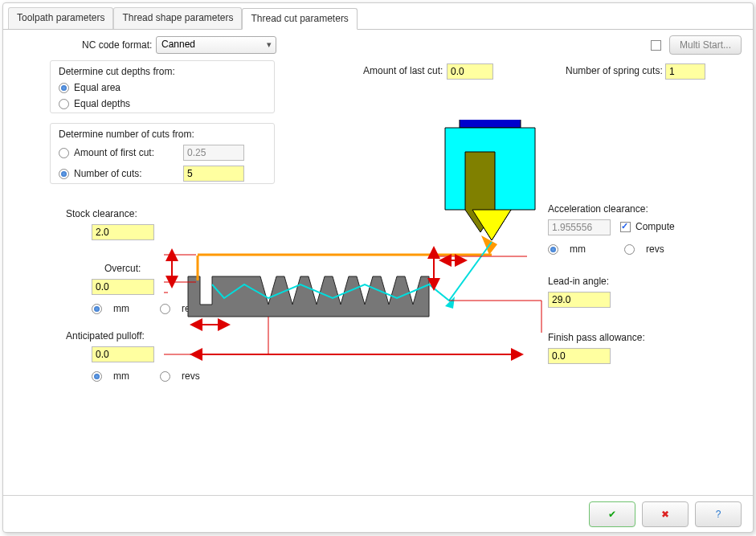  What do you see at coordinates (178, 44) in the screenshot?
I see `nc-code-format-value: Canned` at bounding box center [178, 44].